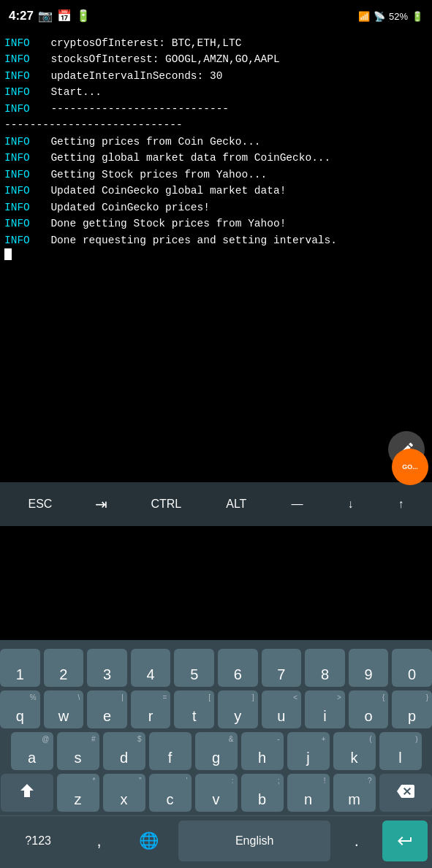  Describe the element at coordinates (209, 697) in the screenshot. I see `key-superscript: [` at that location.